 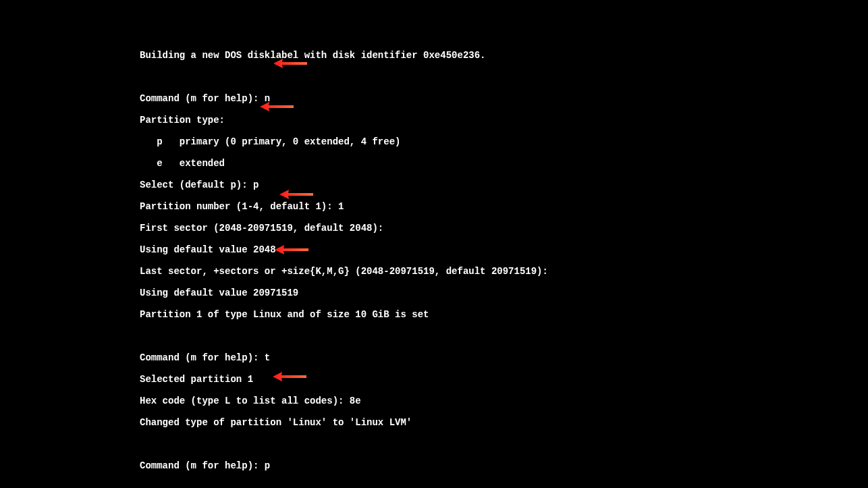 What do you see at coordinates (344, 379) in the screenshot?
I see `terminal-line: Selected partition 1` at bounding box center [344, 379].